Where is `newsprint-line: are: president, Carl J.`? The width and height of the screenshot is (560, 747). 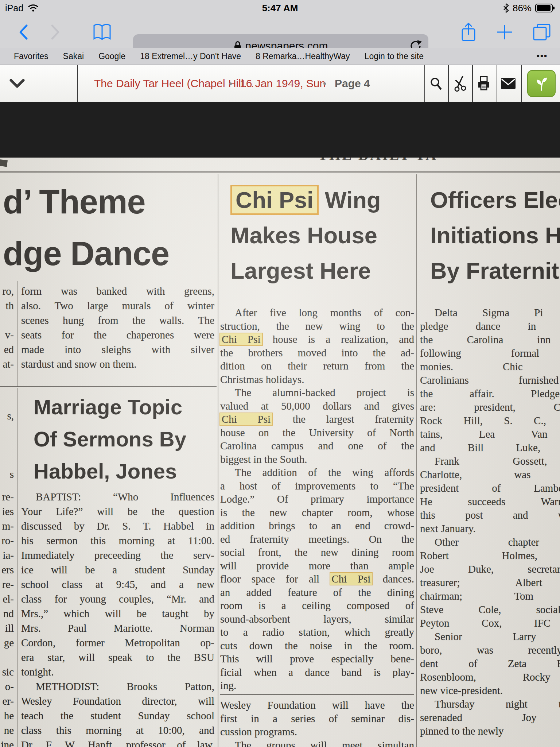 newsprint-line: are: president, Carl J. is located at coordinates (490, 407).